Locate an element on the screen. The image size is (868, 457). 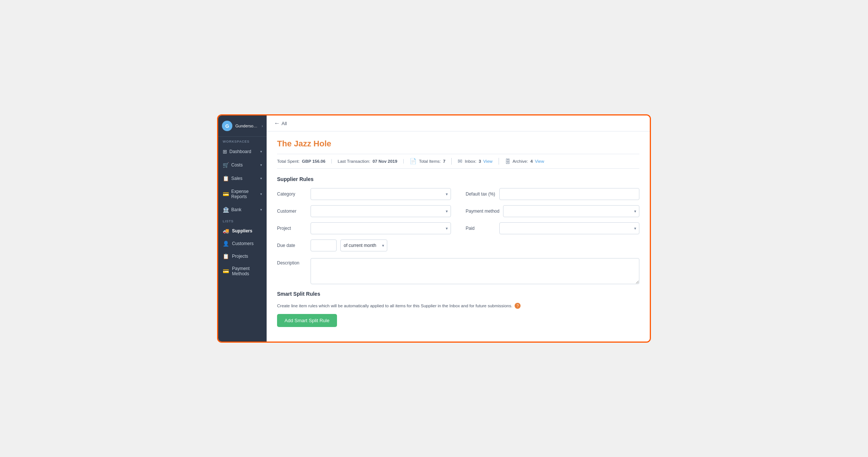
project-control is located at coordinates (381, 228).